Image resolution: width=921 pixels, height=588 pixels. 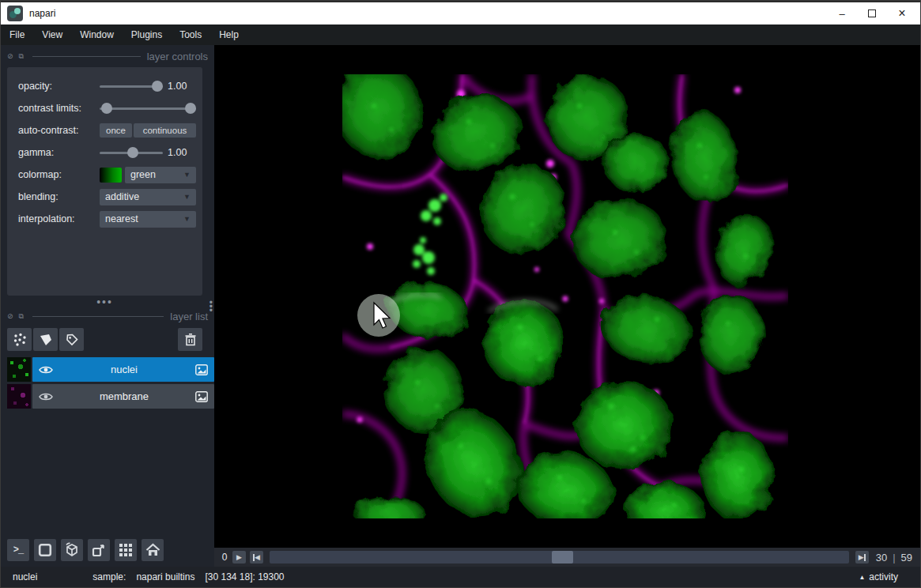 What do you see at coordinates (148, 108) in the screenshot?
I see `contrast-limits-slider` at bounding box center [148, 108].